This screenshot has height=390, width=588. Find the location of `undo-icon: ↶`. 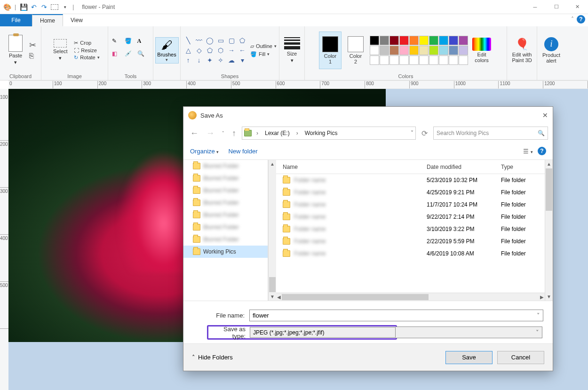

undo-icon: ↶ is located at coordinates (34, 7).